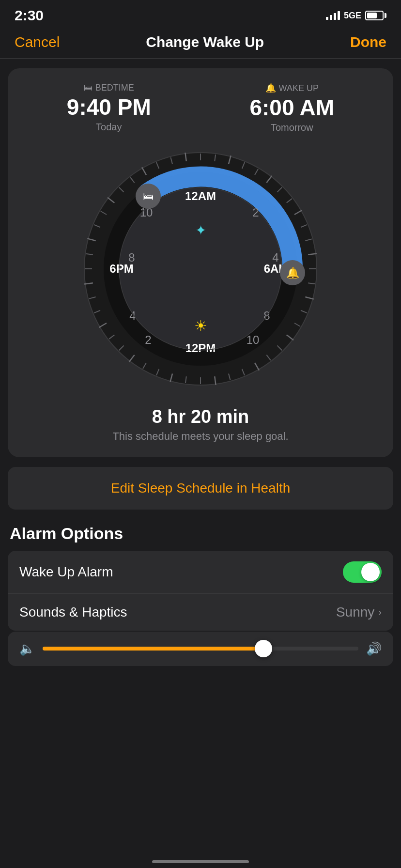 The height and width of the screenshot is (868, 401). Describe the element at coordinates (74, 612) in the screenshot. I see `sounds-haptics-label: Sounds & Haptics` at that location.